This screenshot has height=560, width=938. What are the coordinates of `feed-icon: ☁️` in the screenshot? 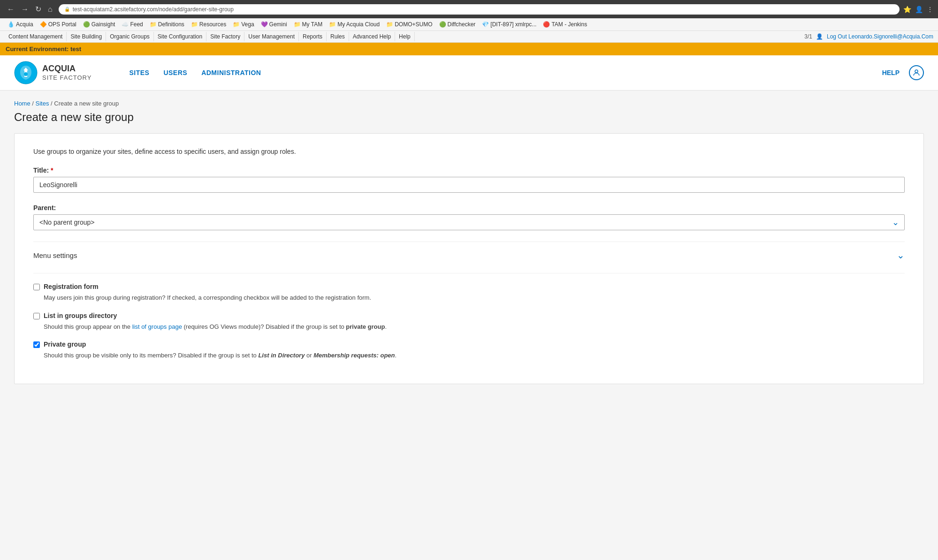 It's located at (125, 24).